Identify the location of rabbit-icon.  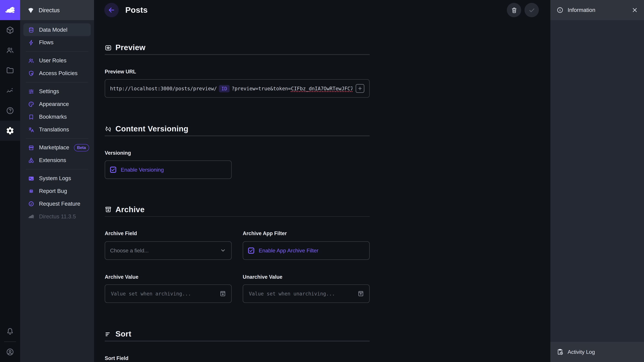
(31, 216).